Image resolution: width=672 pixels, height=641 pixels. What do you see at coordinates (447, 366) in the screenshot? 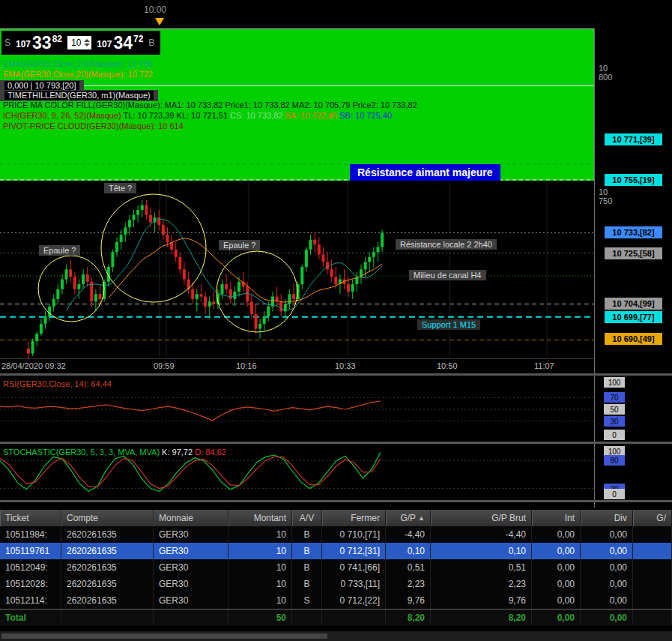
I see `time-label: 10:50` at bounding box center [447, 366].